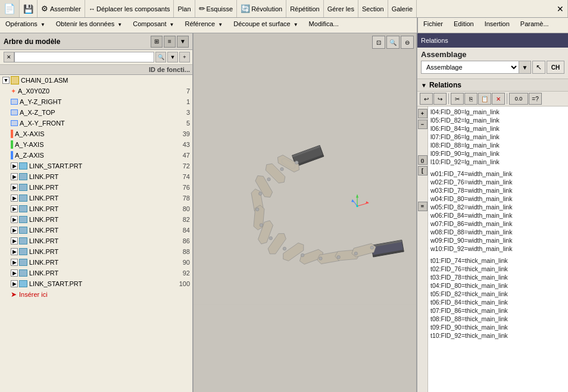 The image size is (568, 392). I want to click on rel-item-t05: t05:FID_82=thick_main_link, so click(498, 294).